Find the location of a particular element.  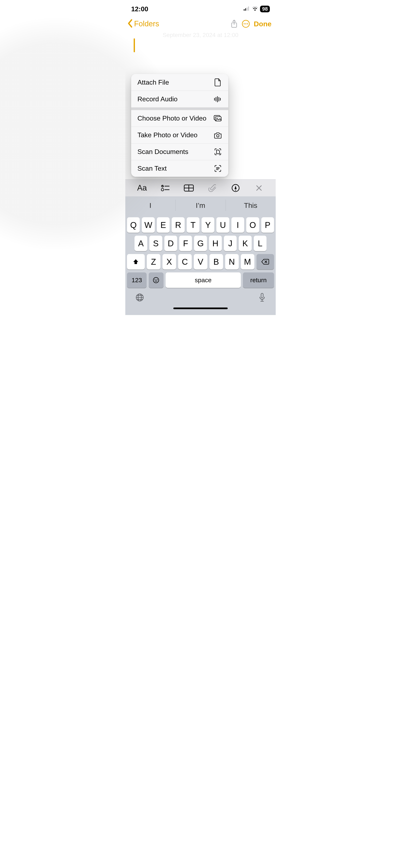

key-q: Q is located at coordinates (133, 225).